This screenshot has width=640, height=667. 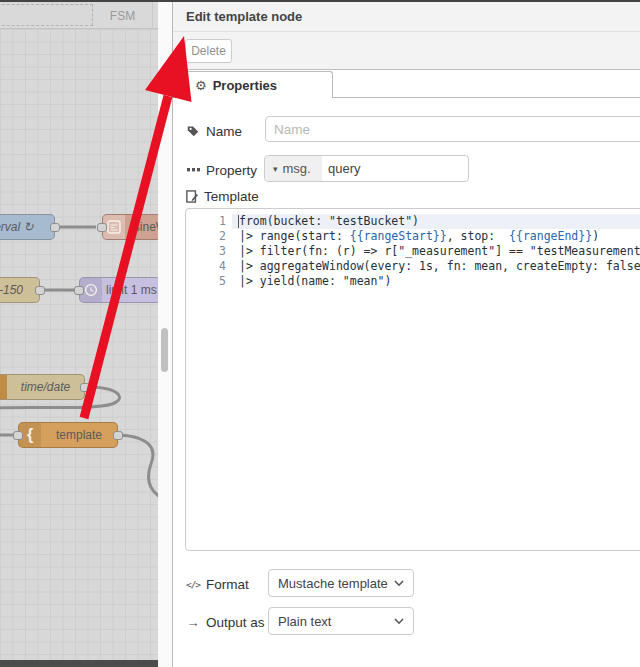 What do you see at coordinates (341, 621) in the screenshot?
I see `output-select: Plain text` at bounding box center [341, 621].